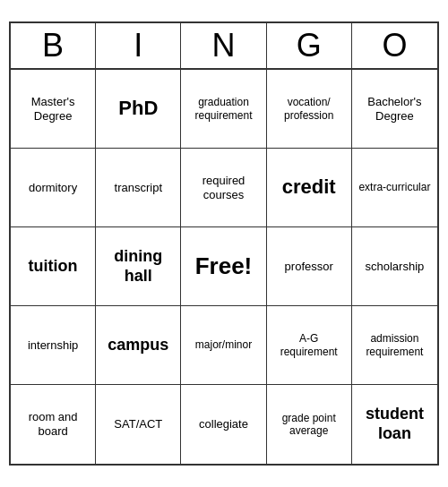  Describe the element at coordinates (310, 424) in the screenshot. I see `bingo-cell-23: grade point average` at that location.